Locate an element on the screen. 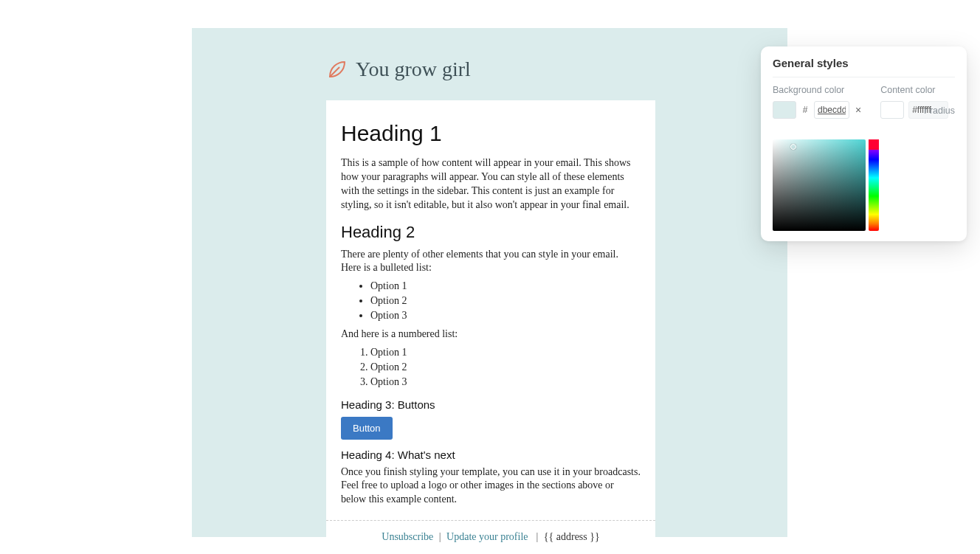 The image size is (980, 554). heading-1: Heading 1 is located at coordinates (491, 134).